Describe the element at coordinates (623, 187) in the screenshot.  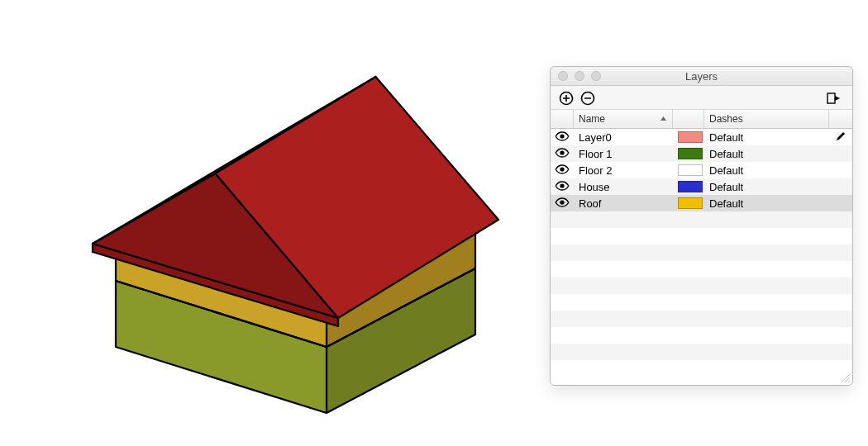
I see `layer-name-cell: House` at that location.